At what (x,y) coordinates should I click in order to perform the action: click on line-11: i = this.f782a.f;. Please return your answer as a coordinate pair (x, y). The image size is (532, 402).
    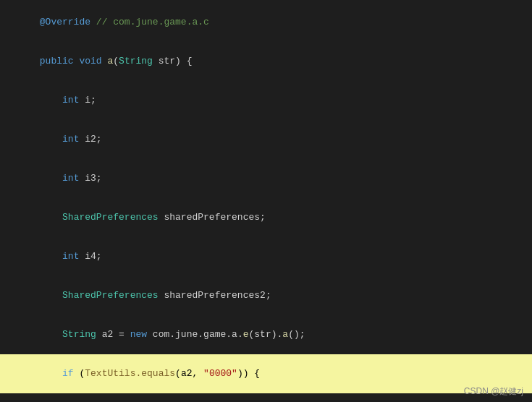
    Looking at the image, I should click on (266, 398).